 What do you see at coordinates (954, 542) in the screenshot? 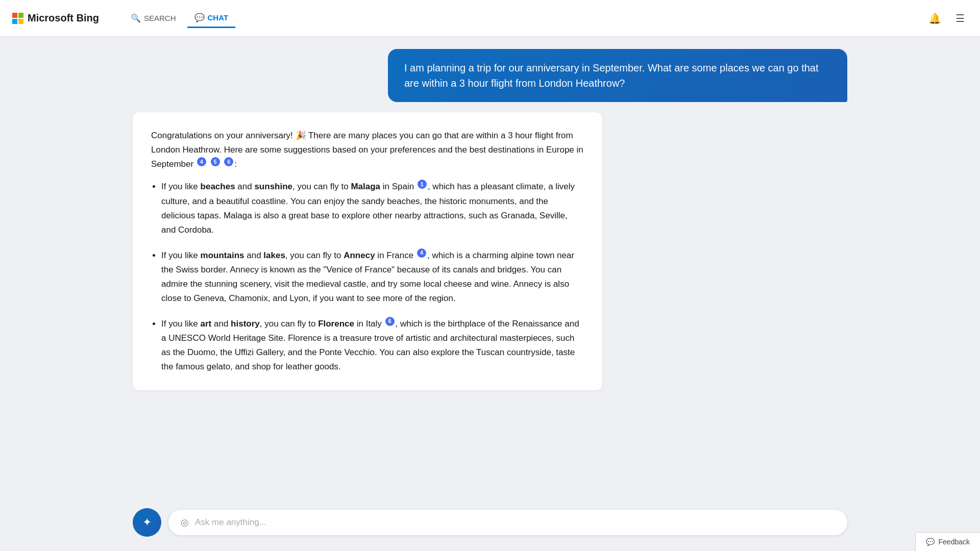
I see `feedback-label: Feedback` at bounding box center [954, 542].